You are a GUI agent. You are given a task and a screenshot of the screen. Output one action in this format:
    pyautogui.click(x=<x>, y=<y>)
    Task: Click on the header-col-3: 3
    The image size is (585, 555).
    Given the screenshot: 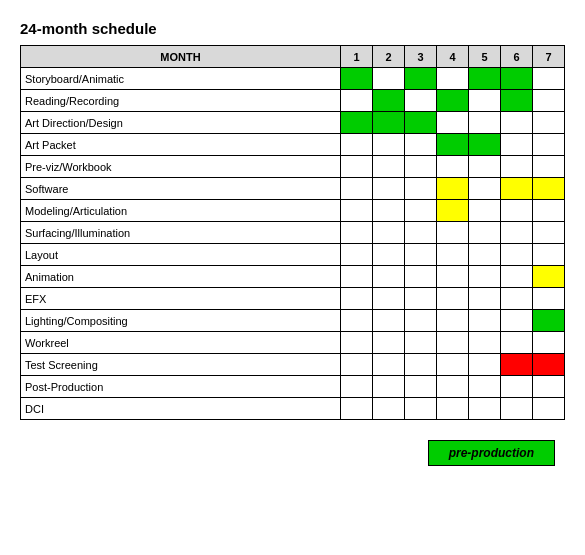 What is the action you would take?
    pyautogui.click(x=421, y=57)
    